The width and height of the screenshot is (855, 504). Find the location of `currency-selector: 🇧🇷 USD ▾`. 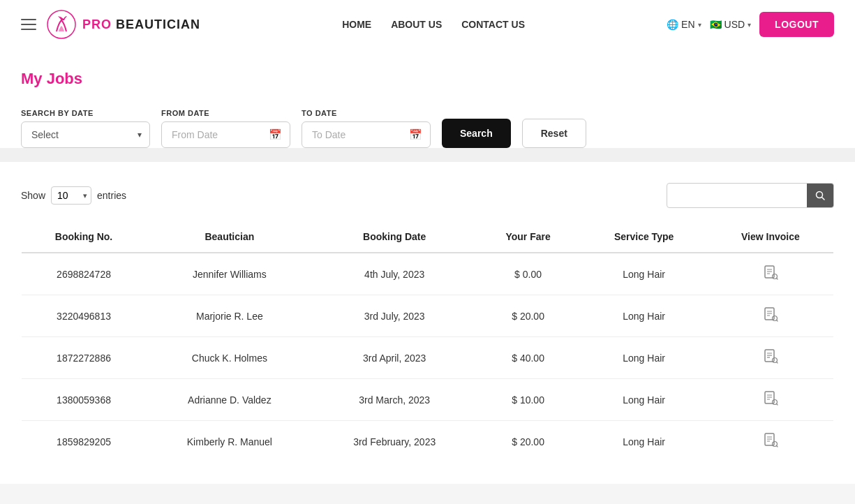

currency-selector: 🇧🇷 USD ▾ is located at coordinates (731, 24).